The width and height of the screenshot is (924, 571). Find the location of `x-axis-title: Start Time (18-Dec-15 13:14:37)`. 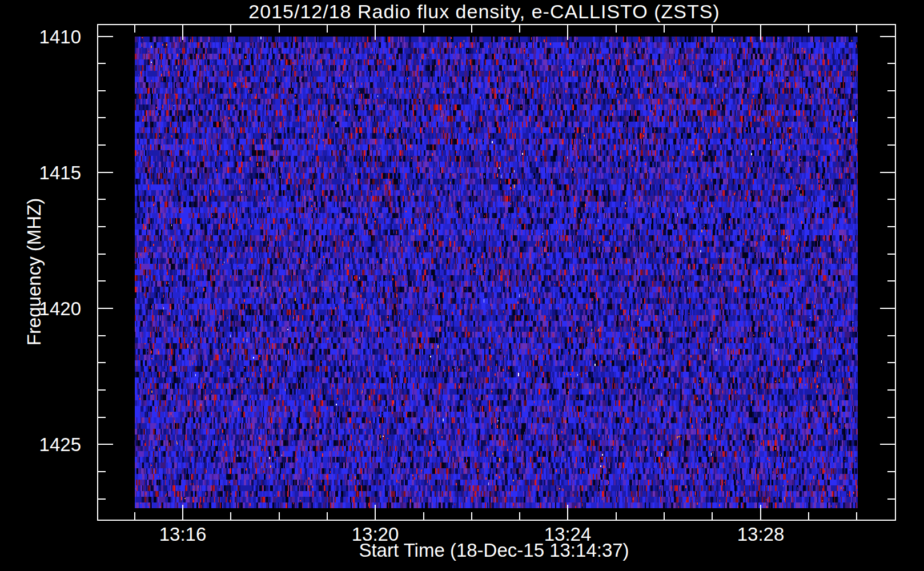

x-axis-title: Start Time (18-Dec-15 13:14:37) is located at coordinates (493, 550).